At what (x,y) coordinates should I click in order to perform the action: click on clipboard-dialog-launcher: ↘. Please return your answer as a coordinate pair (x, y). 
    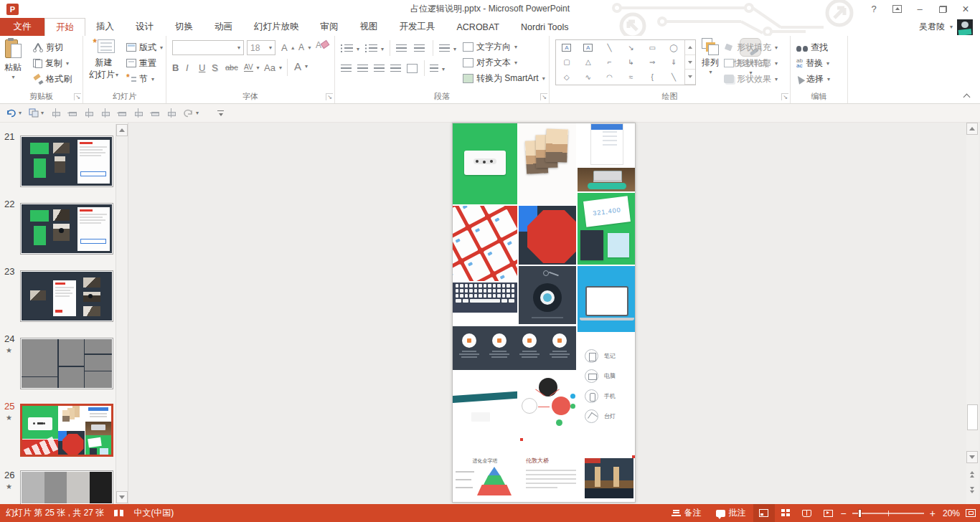
    Looking at the image, I should click on (77, 97).